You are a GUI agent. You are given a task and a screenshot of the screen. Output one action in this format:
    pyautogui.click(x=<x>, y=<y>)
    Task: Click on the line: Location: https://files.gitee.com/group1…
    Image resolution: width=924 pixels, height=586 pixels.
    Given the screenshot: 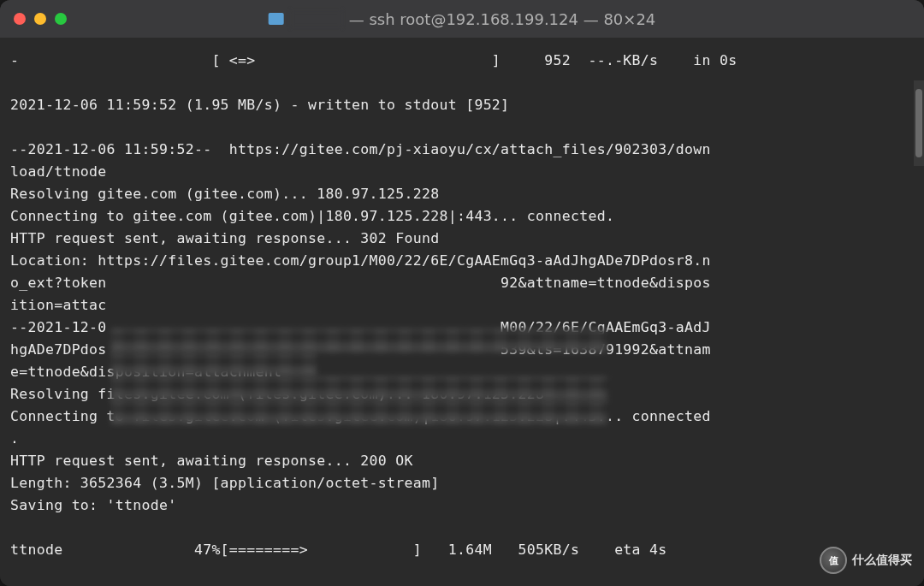 What is the action you would take?
    pyautogui.click(x=361, y=260)
    